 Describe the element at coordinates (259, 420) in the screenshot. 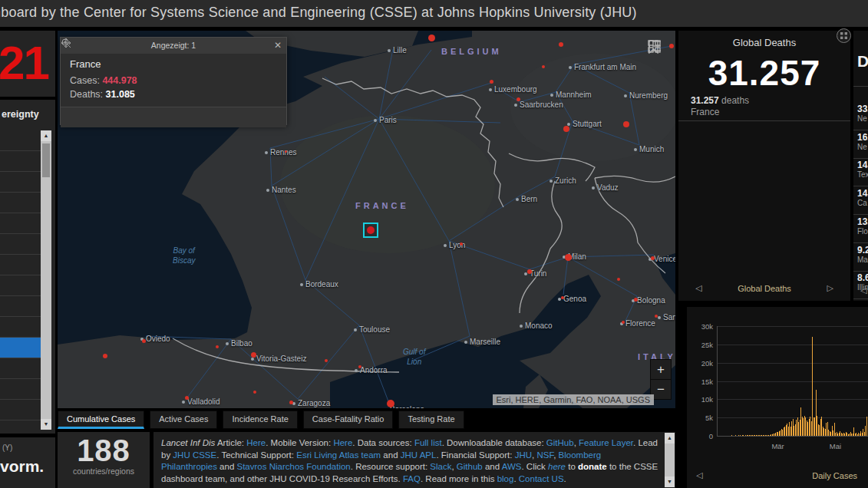

I see `tab-incidence-rate: Incidence Rate` at that location.